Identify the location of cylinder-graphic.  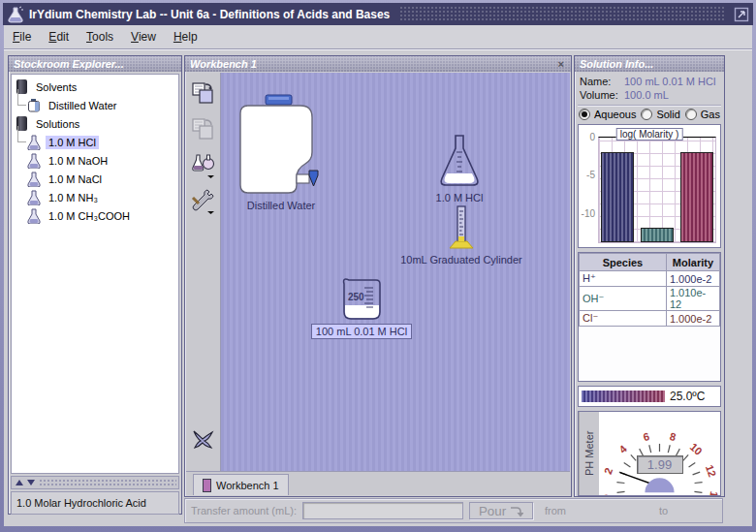
(461, 228).